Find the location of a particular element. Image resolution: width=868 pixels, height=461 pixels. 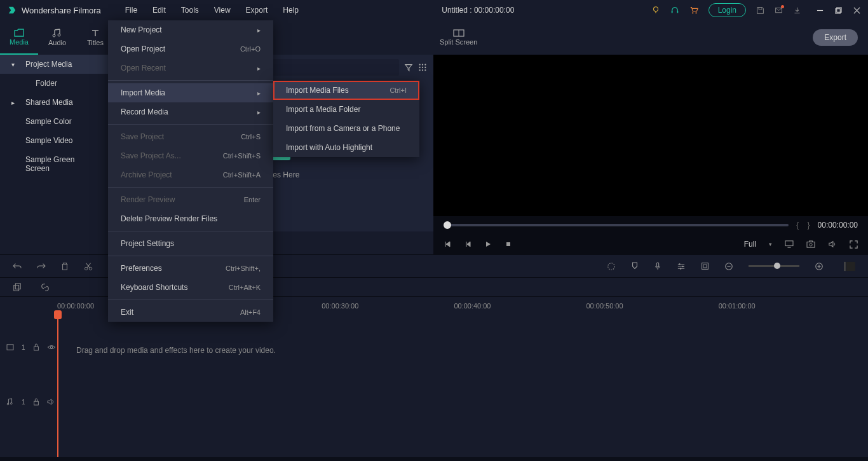

tab-audio: Audio is located at coordinates (57, 38).